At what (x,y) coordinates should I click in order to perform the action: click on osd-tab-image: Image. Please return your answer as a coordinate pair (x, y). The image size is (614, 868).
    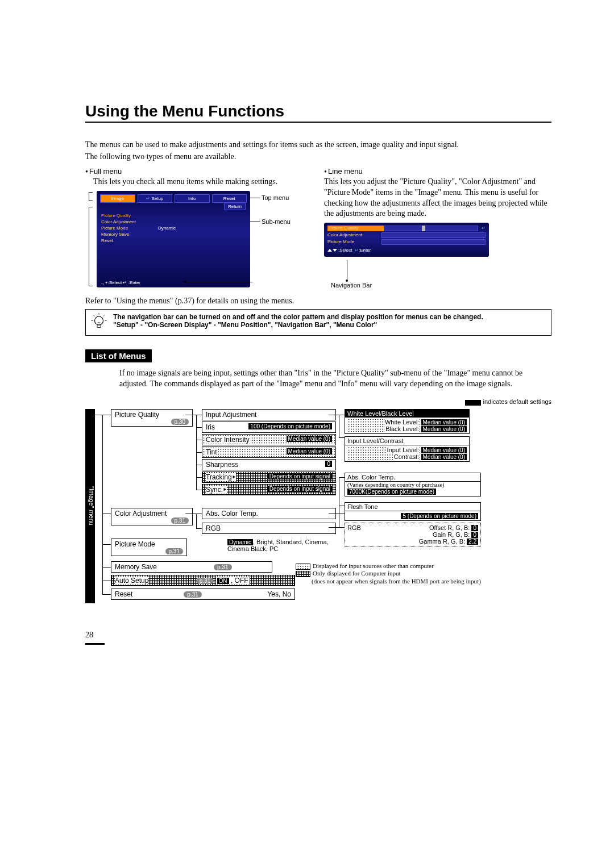
    Looking at the image, I should click on (118, 199).